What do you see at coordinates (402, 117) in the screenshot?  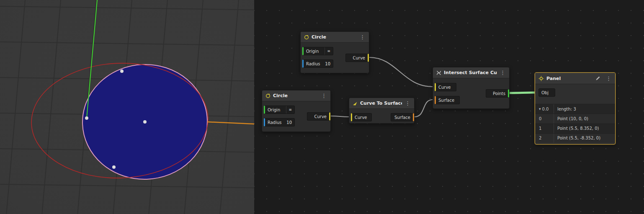 I see `surface-output-socket: Surface` at bounding box center [402, 117].